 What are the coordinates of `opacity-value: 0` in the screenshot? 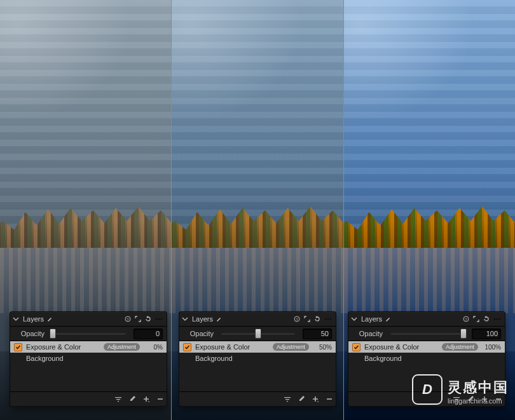 It's located at (148, 334).